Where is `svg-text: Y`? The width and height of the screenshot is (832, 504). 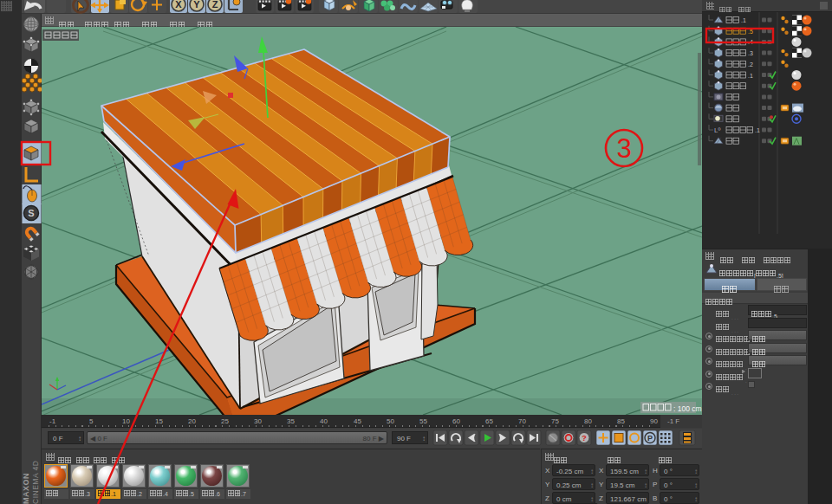 svg-text: Y is located at coordinates (197, 5).